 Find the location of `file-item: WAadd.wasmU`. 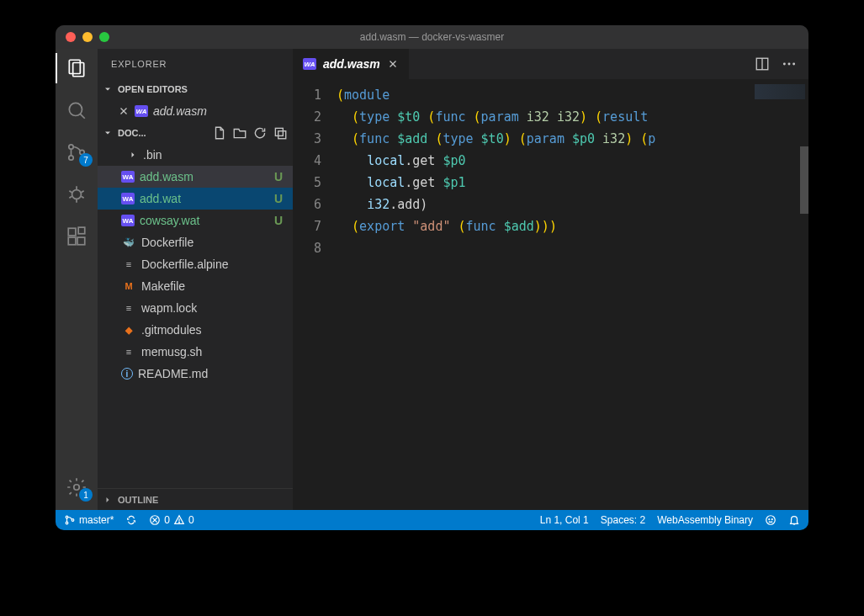

file-item: WAadd.wasmU is located at coordinates (195, 177).